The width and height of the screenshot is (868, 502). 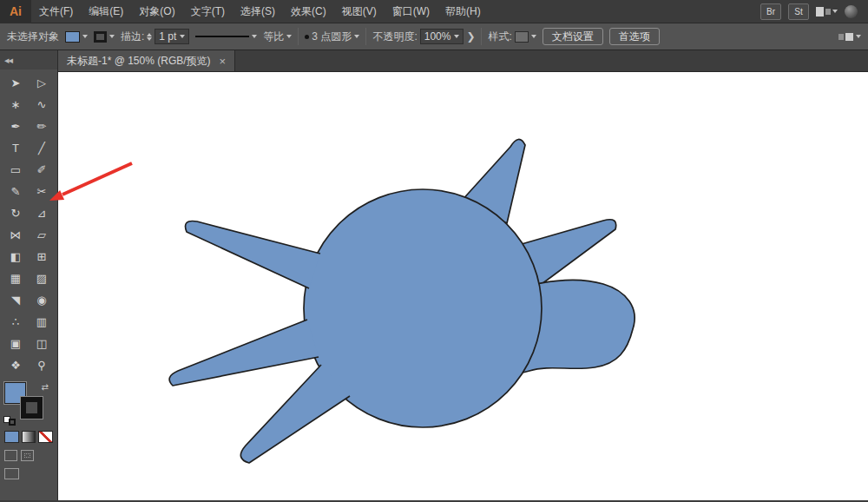 What do you see at coordinates (29, 222) in the screenshot?
I see `tools-grid: ➤ ▷ ∗ ∿ ✒ ✏ T ╱ ▭ ✐ ✎ ✂ ↻ ⊿ ⋈ ▱ ◧ ⊞ ▦ ▨ …` at bounding box center [29, 222].